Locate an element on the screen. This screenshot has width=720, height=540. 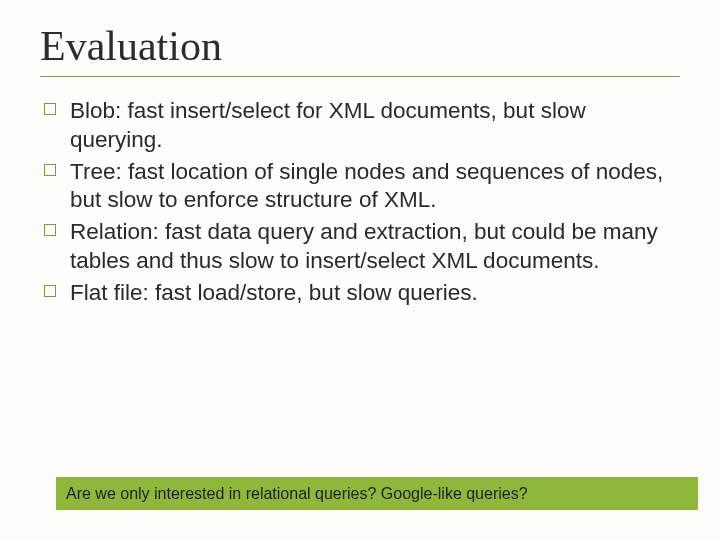
footer-text: Are we only interested in relational que… is located at coordinates (377, 494).